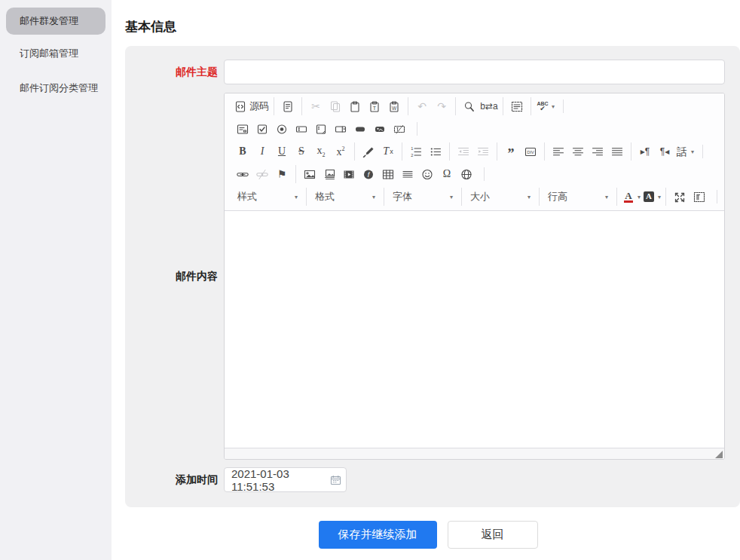 The image size is (740, 560). I want to click on subject-input, so click(475, 72).